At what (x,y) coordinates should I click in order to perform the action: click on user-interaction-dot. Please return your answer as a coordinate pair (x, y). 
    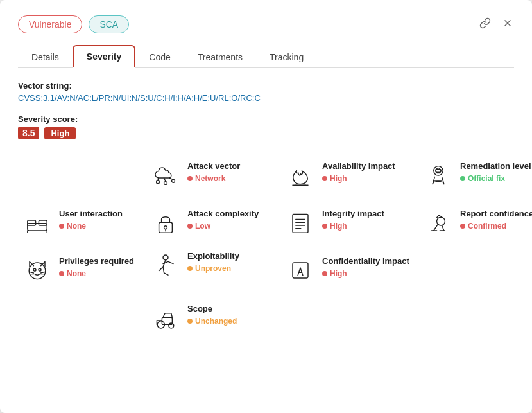
    Looking at the image, I should click on (62, 226).